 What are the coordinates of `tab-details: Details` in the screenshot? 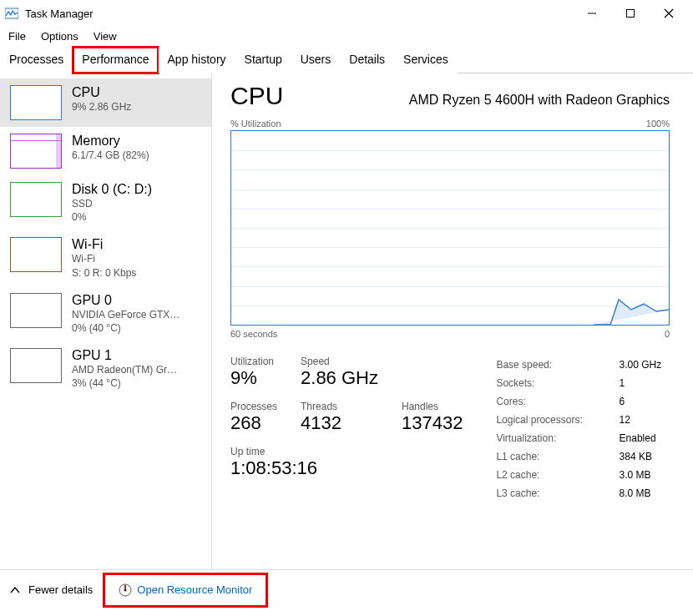 It's located at (367, 60).